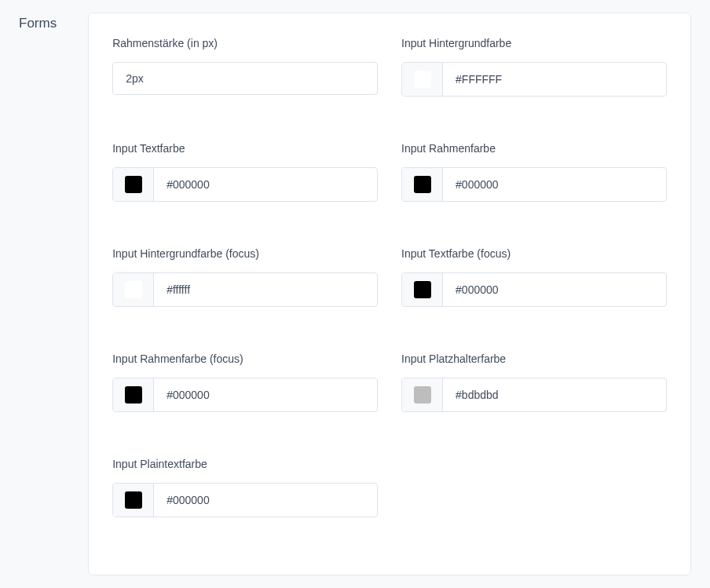 The width and height of the screenshot is (710, 588). Describe the element at coordinates (534, 43) in the screenshot. I see `label-bg-color: Input Hintergrundfarbe` at that location.